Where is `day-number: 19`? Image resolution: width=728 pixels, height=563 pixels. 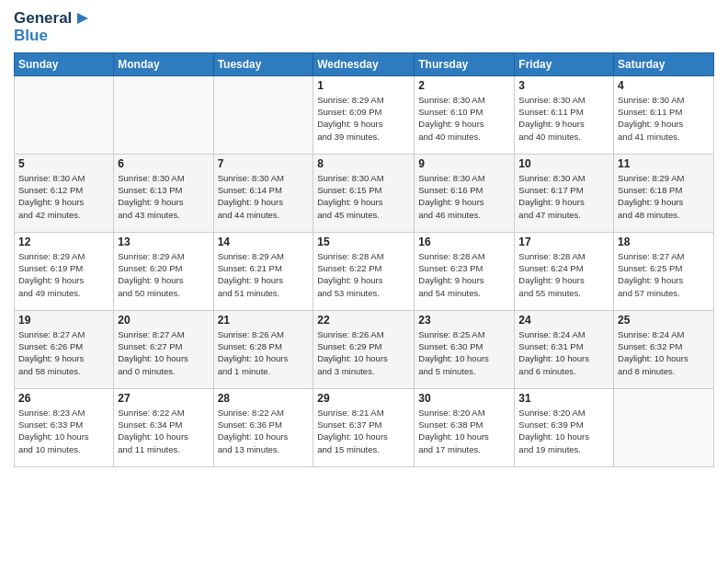
day-number: 19 is located at coordinates (64, 320).